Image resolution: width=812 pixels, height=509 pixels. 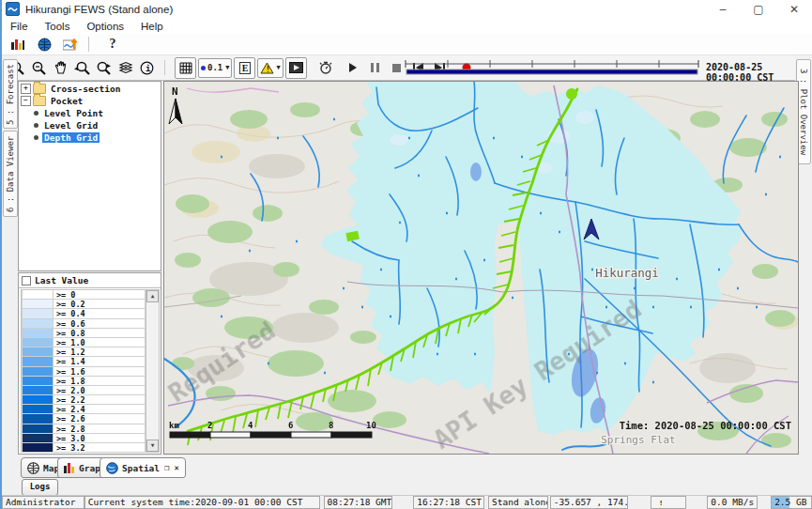 I want to click on tree-leaf-label: Level Grid, so click(x=71, y=126).